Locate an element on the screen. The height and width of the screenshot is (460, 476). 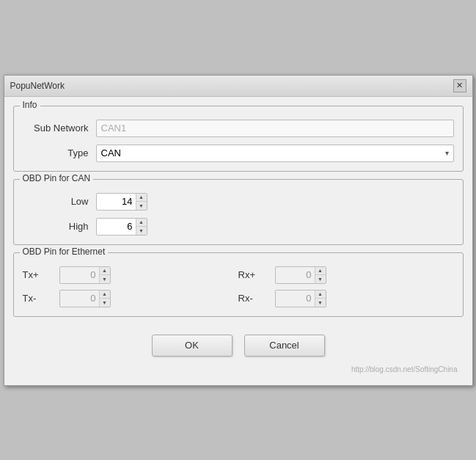
type-label: Type is located at coordinates (56, 153).